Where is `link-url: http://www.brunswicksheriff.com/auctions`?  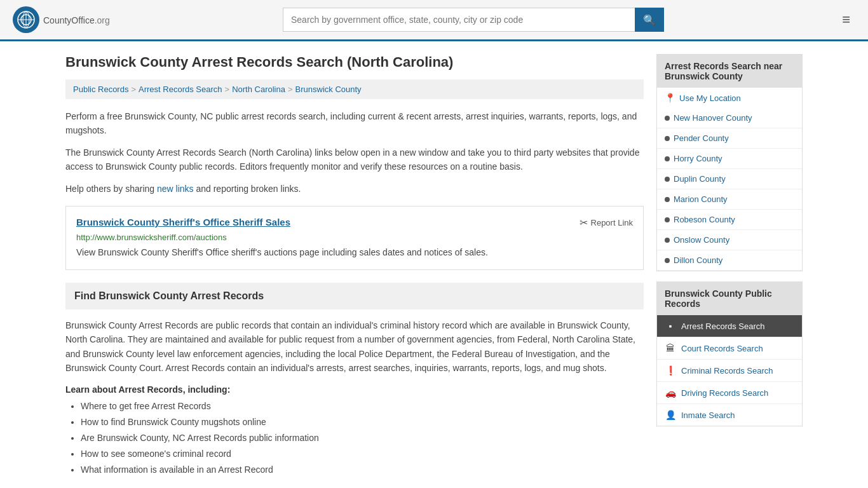 link-url: http://www.brunswicksheriff.com/auctions is located at coordinates (355, 238).